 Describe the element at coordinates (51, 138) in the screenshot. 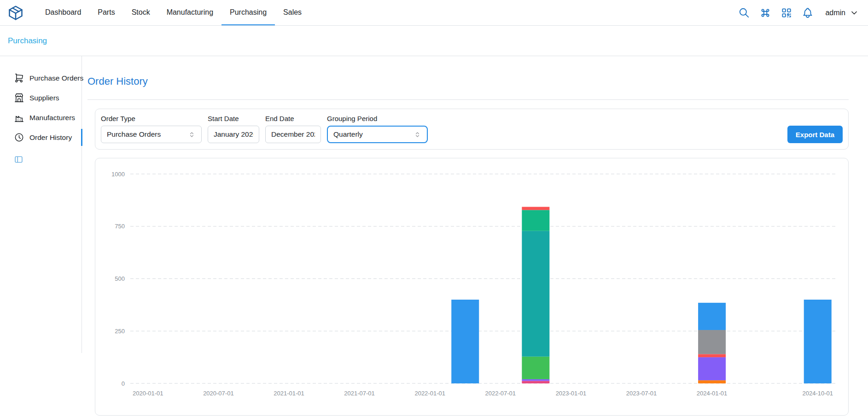

I see `sidebar-item-label: Order History` at that location.